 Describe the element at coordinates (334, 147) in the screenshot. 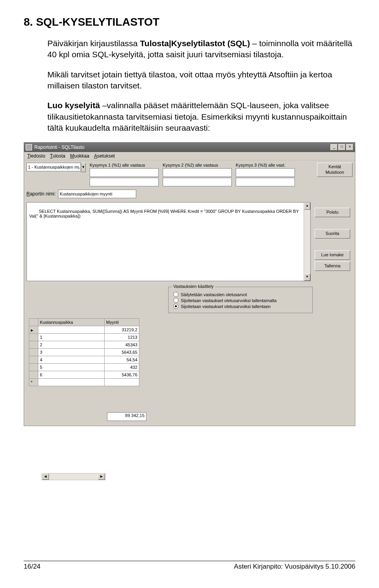

I see `minimize-button: _` at that location.